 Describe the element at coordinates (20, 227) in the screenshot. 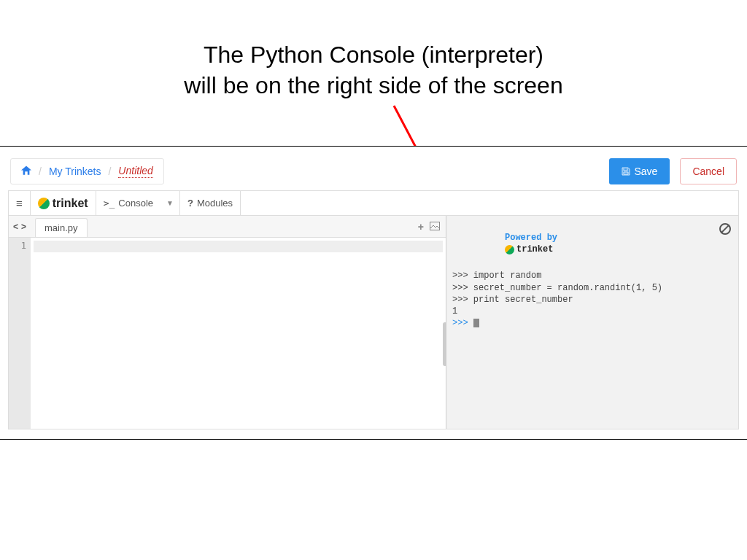

I see `tab-nav: < >` at that location.